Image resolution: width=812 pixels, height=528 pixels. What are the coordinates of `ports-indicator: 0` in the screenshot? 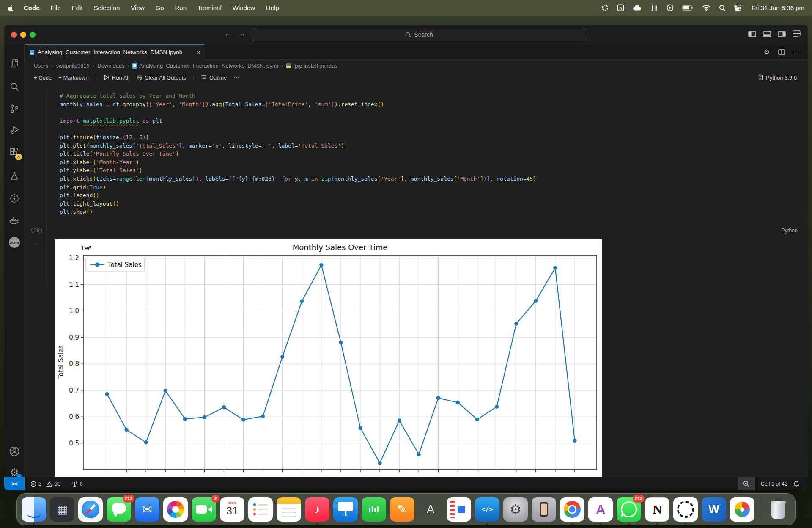 It's located at (77, 484).